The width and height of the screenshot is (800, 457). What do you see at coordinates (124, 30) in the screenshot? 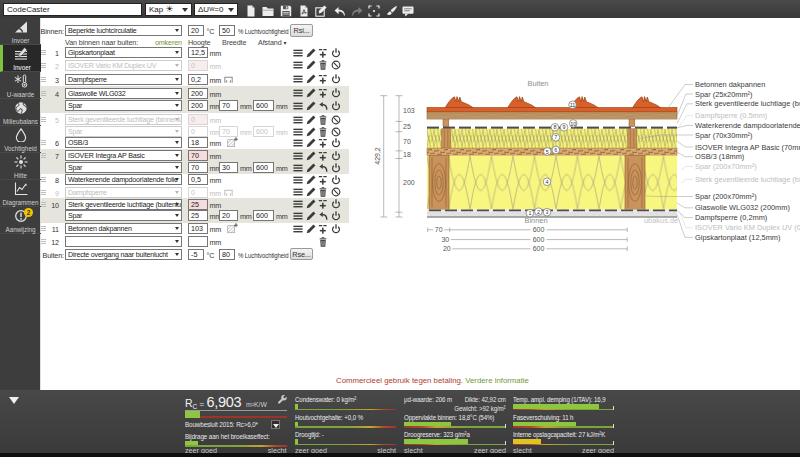
I see `binnen-condition-select: Beperkte luchtcirculatie` at bounding box center [124, 30].